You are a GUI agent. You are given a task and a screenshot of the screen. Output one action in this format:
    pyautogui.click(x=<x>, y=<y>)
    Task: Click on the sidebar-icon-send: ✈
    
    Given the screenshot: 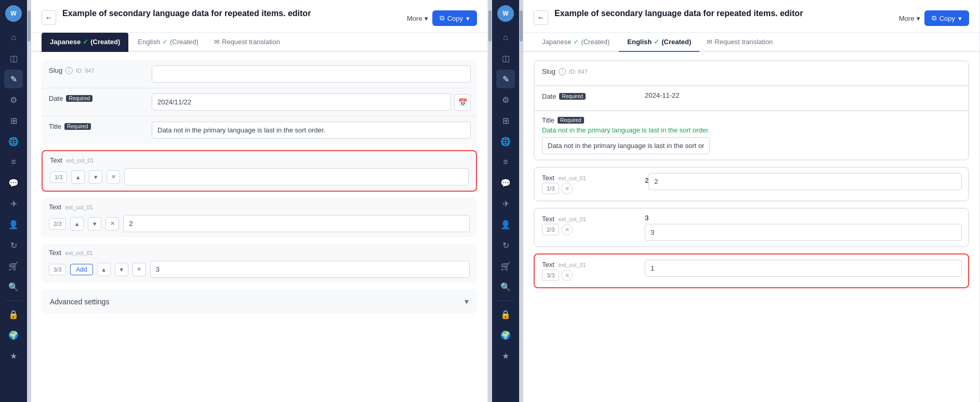 What is the action you would take?
    pyautogui.click(x=14, y=204)
    